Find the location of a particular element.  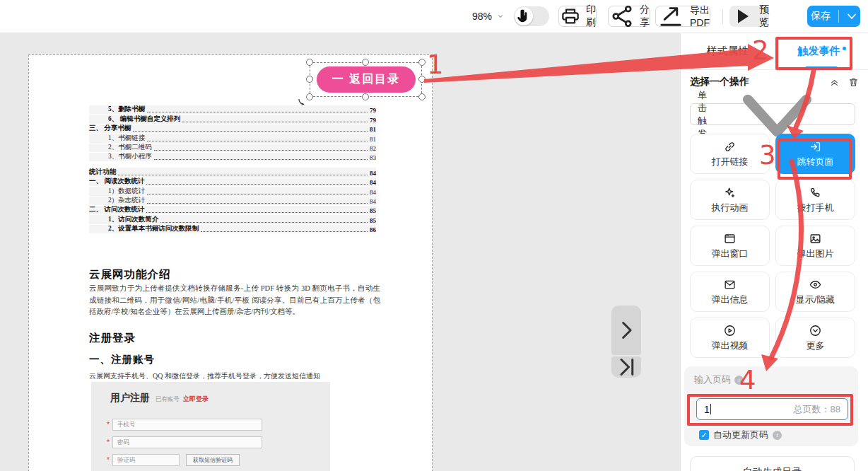

next-page-button is located at coordinates (626, 330).